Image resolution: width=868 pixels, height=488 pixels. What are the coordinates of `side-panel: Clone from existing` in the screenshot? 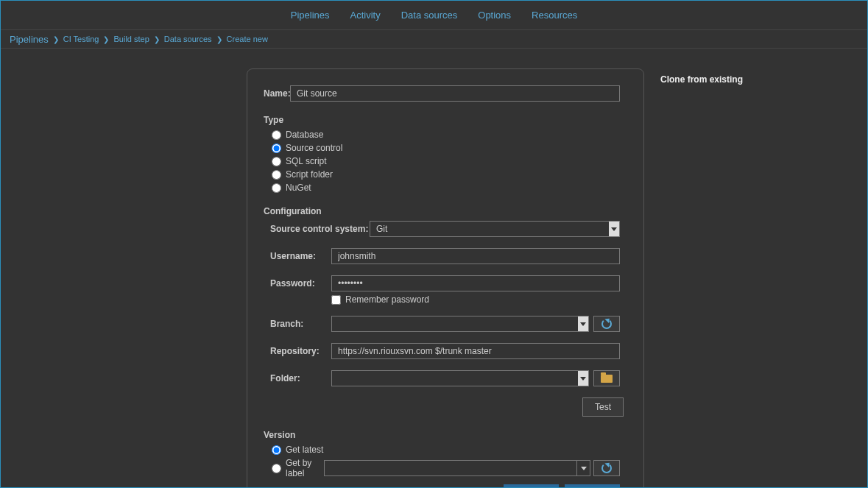 It's located at (702, 278).